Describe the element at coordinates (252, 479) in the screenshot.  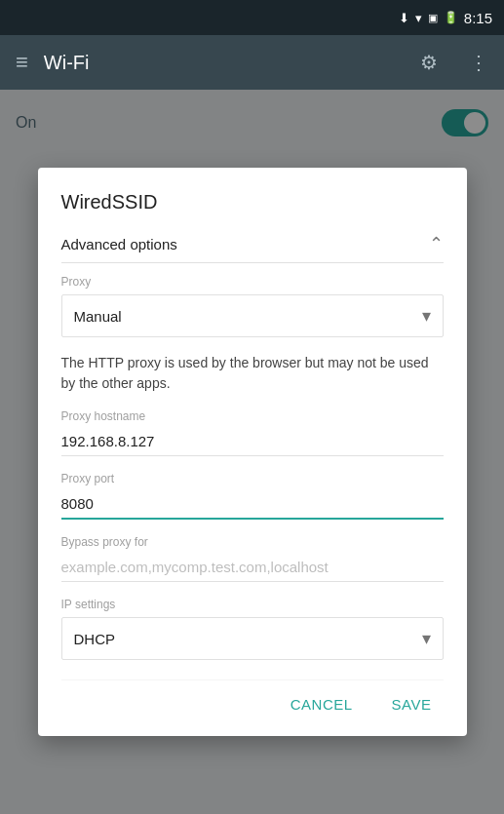
I see `proxy-port-label: Proxy port` at that location.